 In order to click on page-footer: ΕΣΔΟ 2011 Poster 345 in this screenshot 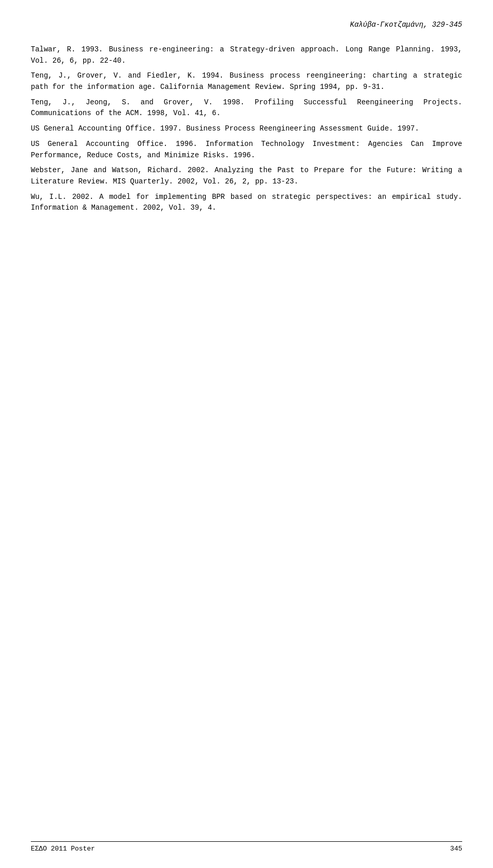, I will do `click(246, 847)`.